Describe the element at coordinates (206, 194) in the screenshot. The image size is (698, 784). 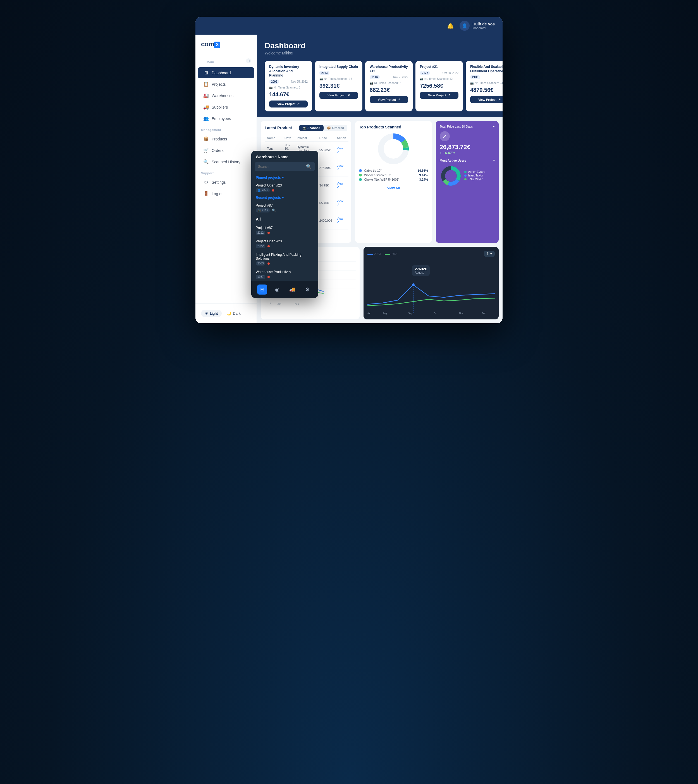
I see `logout-icon: 🚪` at that location.